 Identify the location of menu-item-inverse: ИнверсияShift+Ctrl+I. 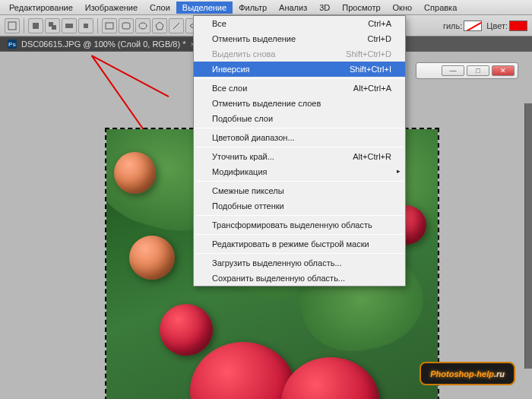
(299, 69).